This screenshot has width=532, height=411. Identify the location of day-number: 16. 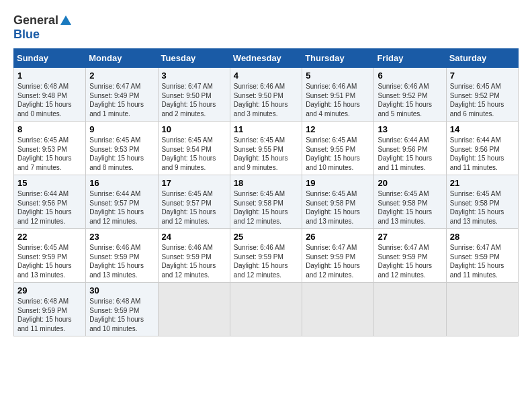
(122, 183).